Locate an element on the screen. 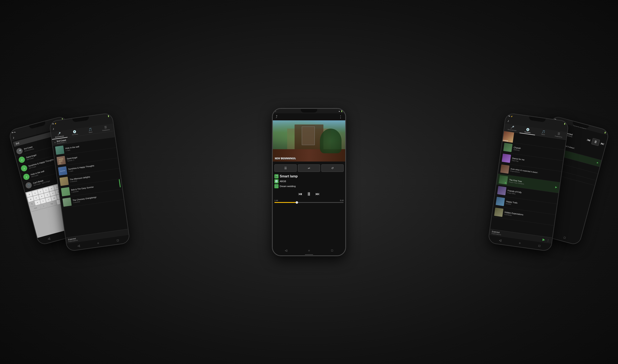  key-a: а is located at coordinates (47, 195).